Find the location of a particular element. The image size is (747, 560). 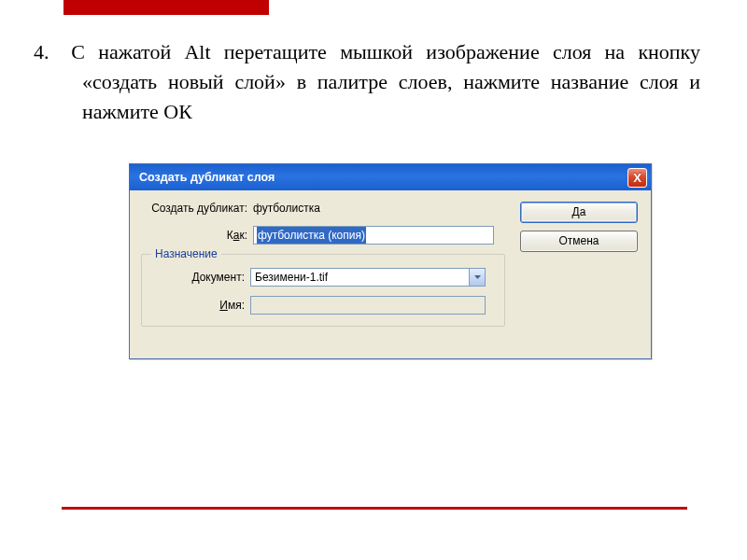

name-input is located at coordinates (368, 305).